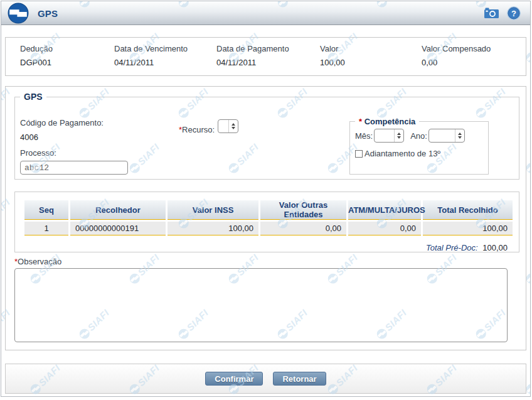 Image resolution: width=532 pixels, height=400 pixels. Describe the element at coordinates (492, 14) in the screenshot. I see `camera-icon` at that location.